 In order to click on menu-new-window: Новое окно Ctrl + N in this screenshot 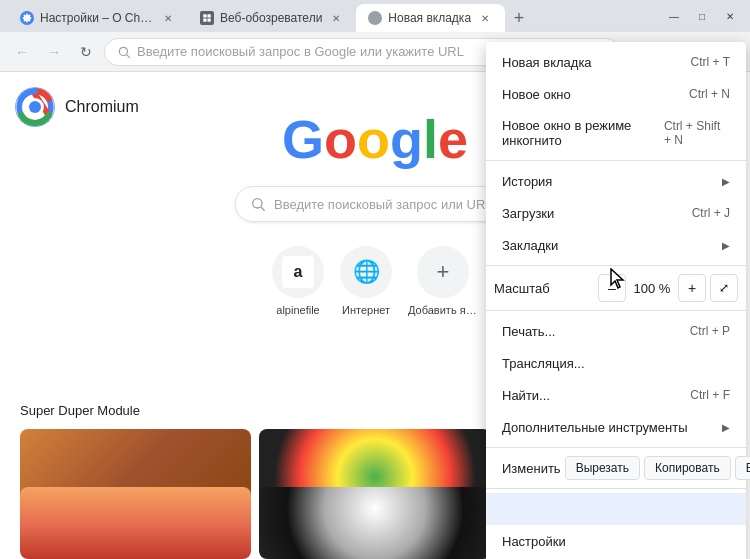, I will do `click(616, 94)`.